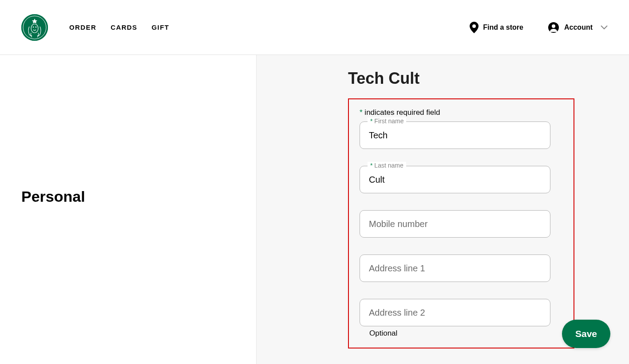  Describe the element at coordinates (539, 27) in the screenshot. I see `header-right: Find a store Account` at that location.